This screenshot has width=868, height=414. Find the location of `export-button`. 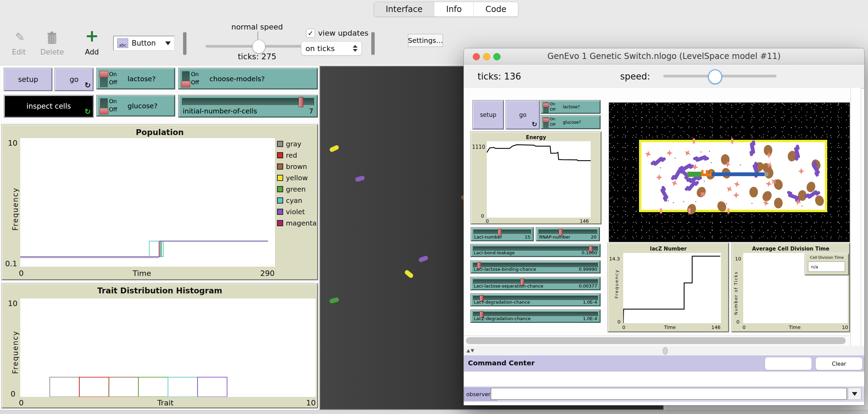

export-button is located at coordinates (788, 364).